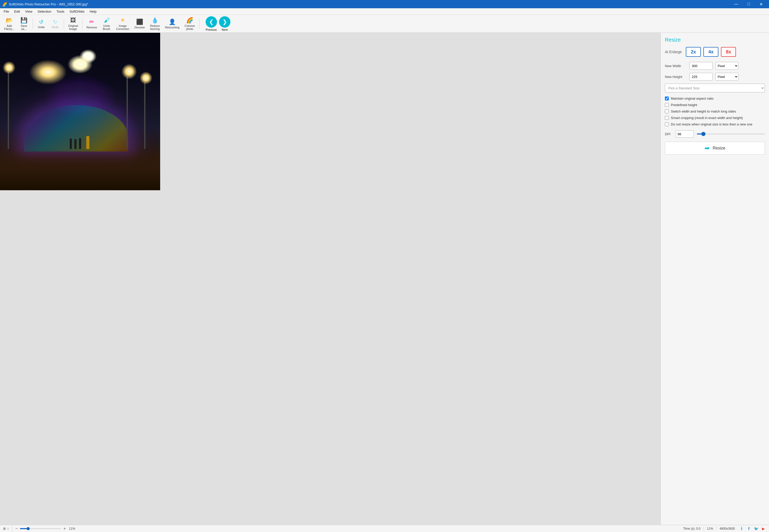 The image size is (769, 532). What do you see at coordinates (384, 24) in the screenshot?
I see `toolbar: 📂 Add File(s)... 💾 Save as... ↺ Undo ↻ R…` at bounding box center [384, 24].